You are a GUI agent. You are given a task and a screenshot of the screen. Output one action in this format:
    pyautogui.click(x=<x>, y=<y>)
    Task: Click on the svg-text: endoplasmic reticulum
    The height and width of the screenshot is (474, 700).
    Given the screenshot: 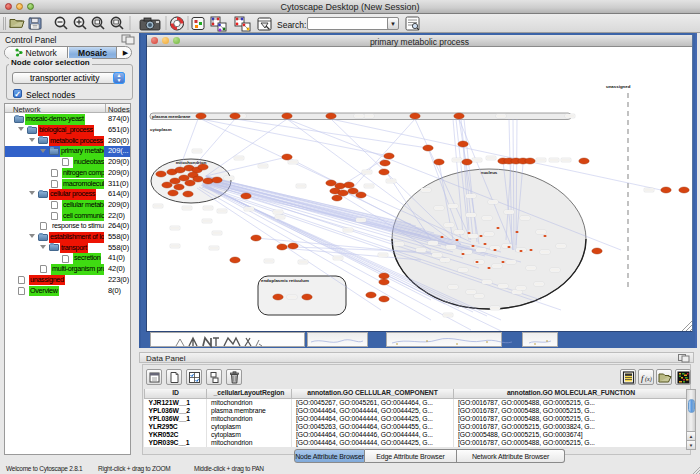 What is the action you would take?
    pyautogui.click(x=285, y=280)
    